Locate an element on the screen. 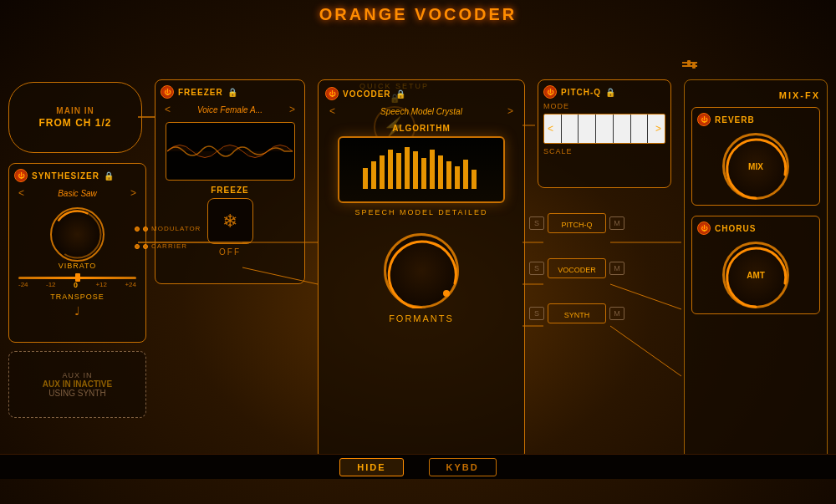  freezer-panel: ⏻ FREEZER 🔒 < Voice Female A... > FREEZE is located at coordinates (230, 182).